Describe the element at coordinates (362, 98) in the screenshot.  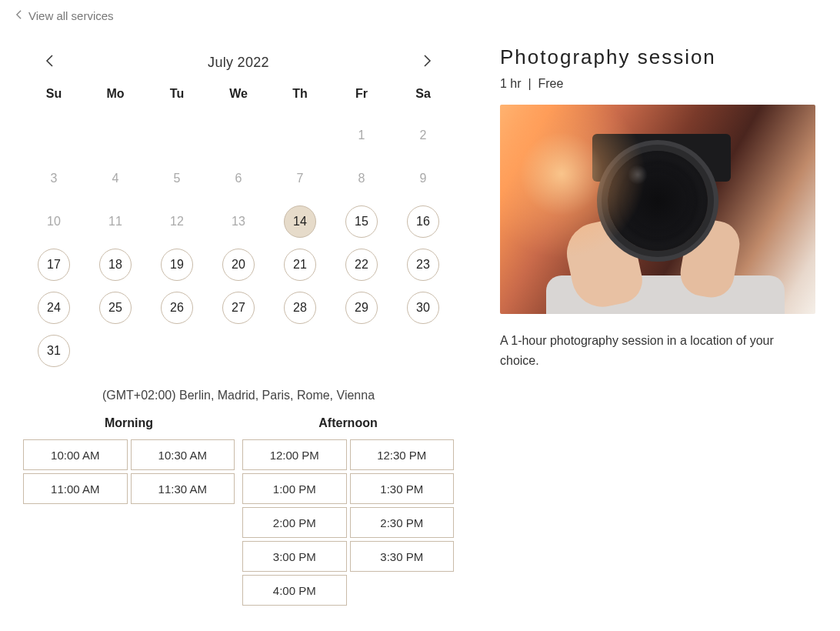
I see `calendar-dow: Fr` at that location.